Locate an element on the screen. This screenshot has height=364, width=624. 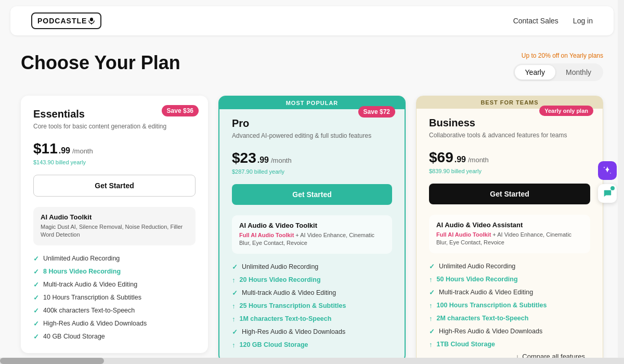
logo: PODCASTLE is located at coordinates (67, 21).